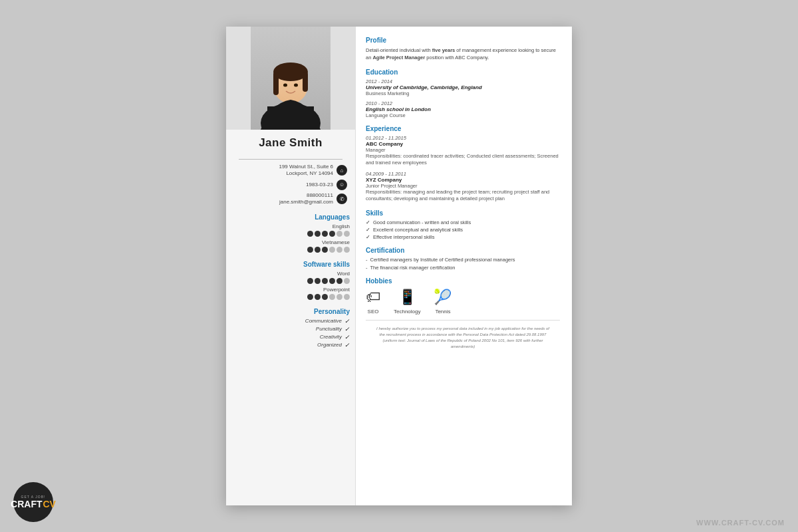 The image size is (798, 532). Describe the element at coordinates (291, 242) in the screenshot. I see `vietnamese-label: Vietnamese` at that location.